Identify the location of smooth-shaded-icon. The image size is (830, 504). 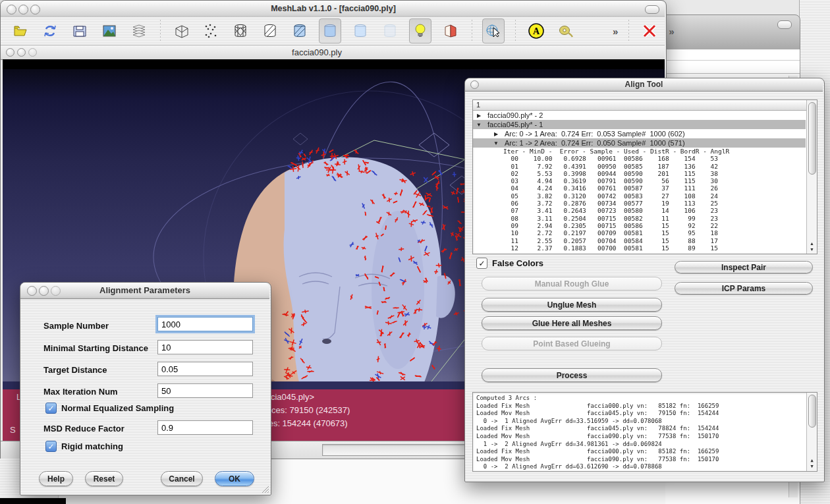
(360, 31).